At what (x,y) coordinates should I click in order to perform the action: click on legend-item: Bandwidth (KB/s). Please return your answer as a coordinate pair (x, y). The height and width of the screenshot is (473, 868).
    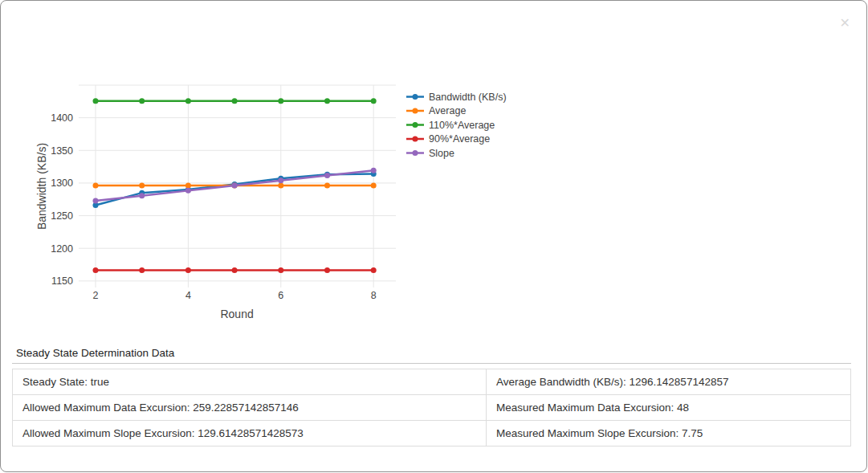
    Looking at the image, I should click on (456, 97).